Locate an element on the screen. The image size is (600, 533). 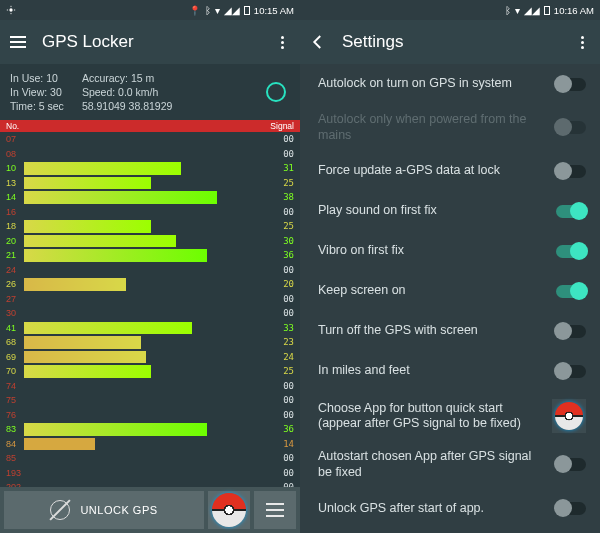
unlock-gps-button: UNLOCK GPS is located at coordinates (104, 510).